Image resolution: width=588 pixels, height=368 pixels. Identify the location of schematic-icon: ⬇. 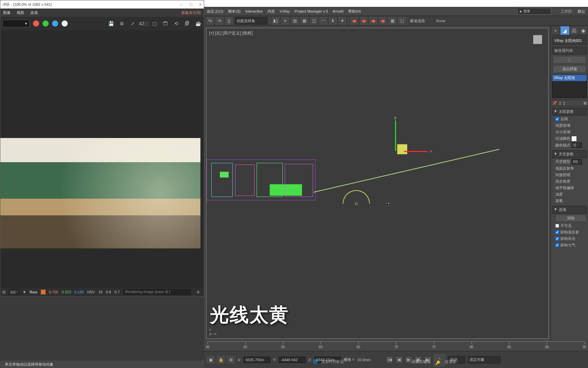
(333, 21).